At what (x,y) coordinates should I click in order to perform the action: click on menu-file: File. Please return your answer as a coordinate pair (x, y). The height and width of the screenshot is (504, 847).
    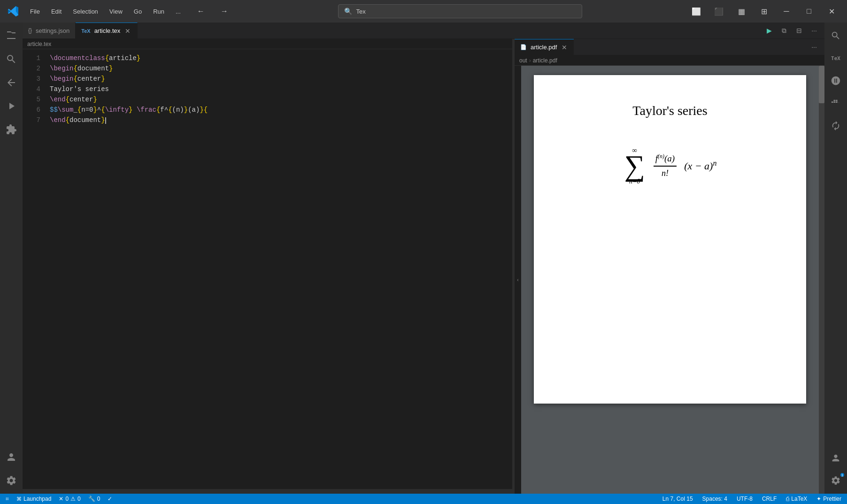
    Looking at the image, I should click on (35, 11).